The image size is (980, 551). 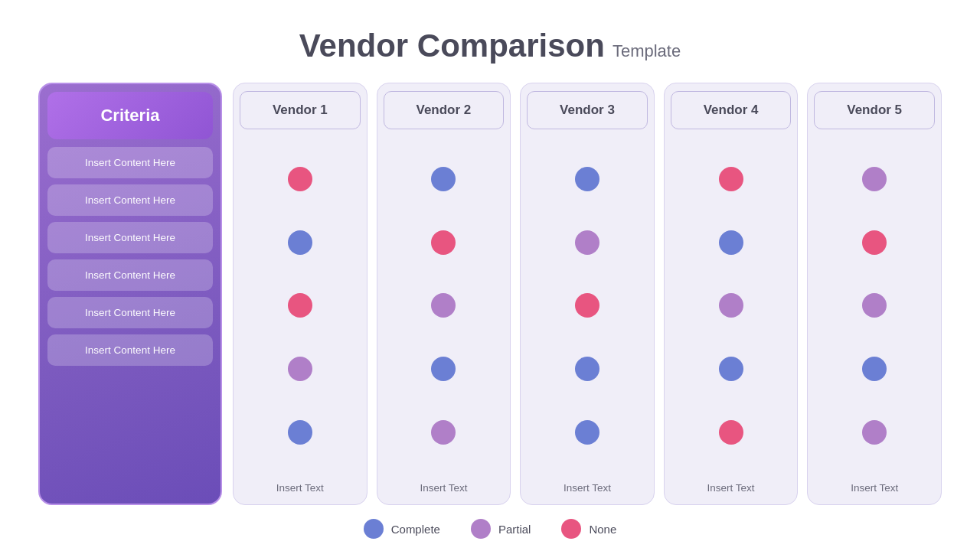 I want to click on legend-item-none: None, so click(x=589, y=529).